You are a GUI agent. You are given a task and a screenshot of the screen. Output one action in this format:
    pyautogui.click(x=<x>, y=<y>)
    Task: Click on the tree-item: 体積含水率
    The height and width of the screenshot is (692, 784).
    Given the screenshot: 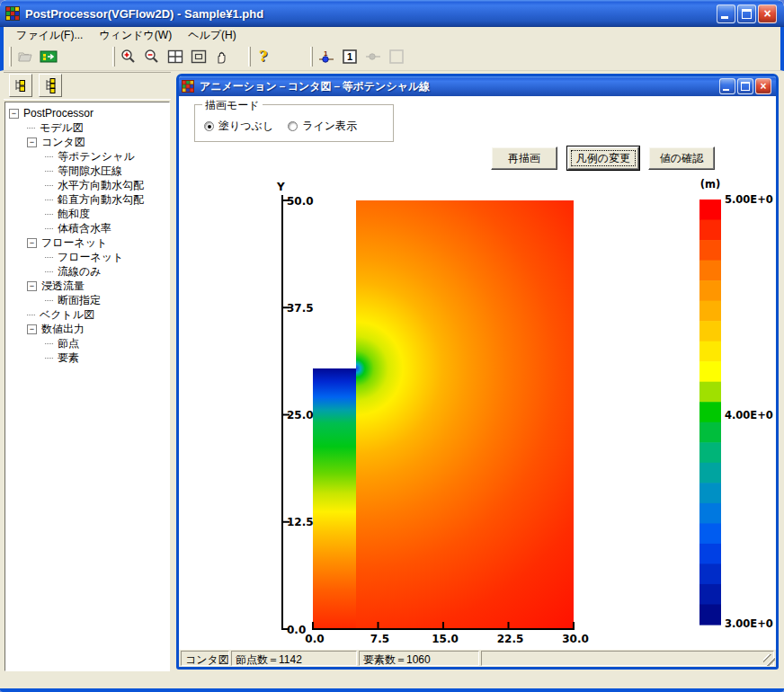 What is the action you would take?
    pyautogui.click(x=87, y=228)
    